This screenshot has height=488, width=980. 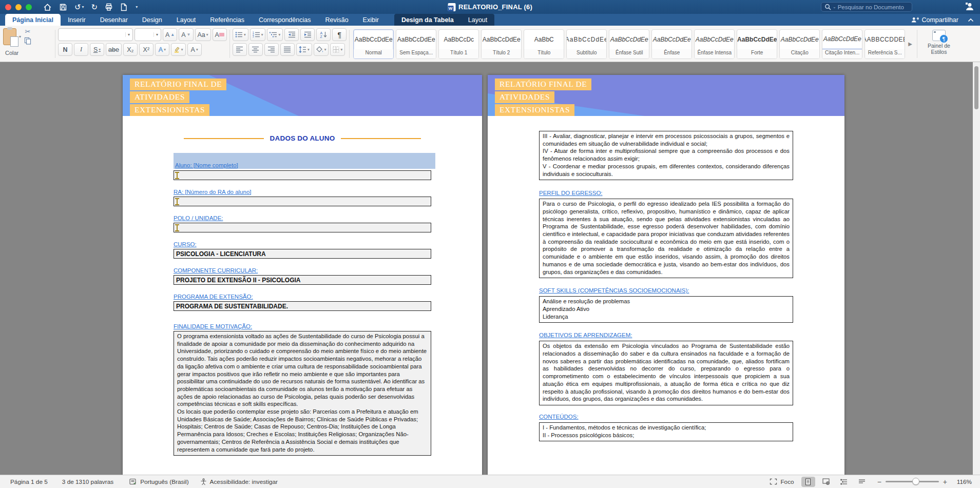 What do you see at coordinates (302, 306) in the screenshot?
I see `field-value-programa-extensao: PROGRAMA DE SUSTENTABILIDADE.` at bounding box center [302, 306].